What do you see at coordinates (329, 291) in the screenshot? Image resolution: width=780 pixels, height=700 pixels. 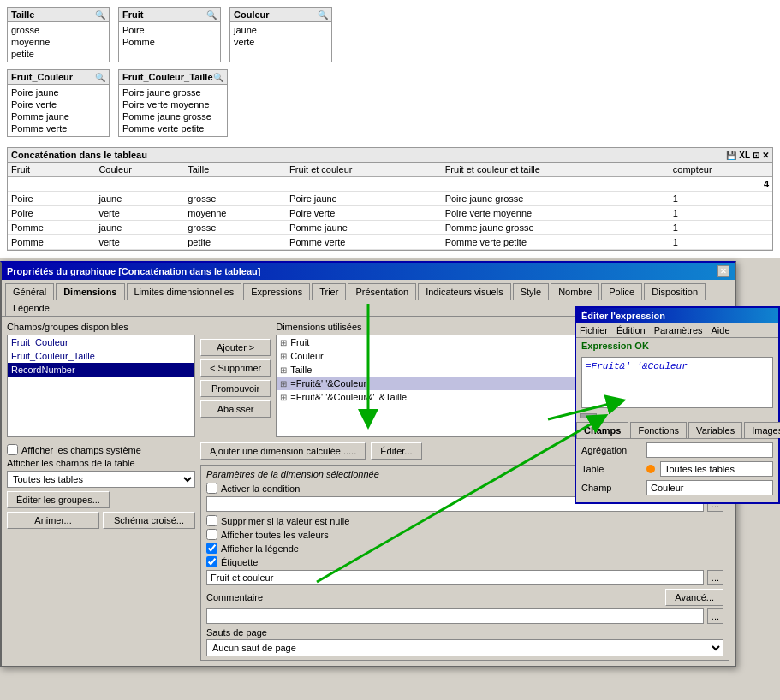 I see `tab-trier: Trier` at bounding box center [329, 291].